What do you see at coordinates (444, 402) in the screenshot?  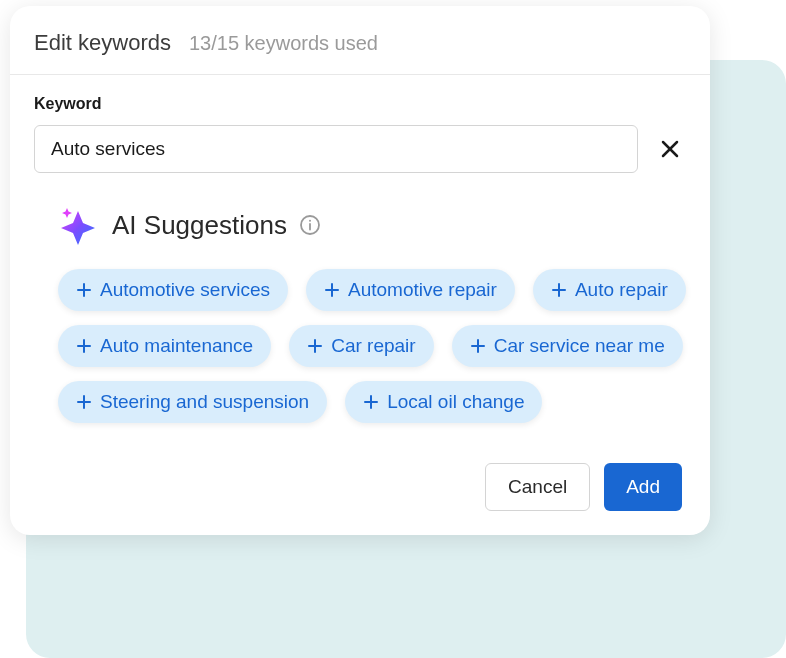 I see `suggestion-chip: Local oil change` at bounding box center [444, 402].